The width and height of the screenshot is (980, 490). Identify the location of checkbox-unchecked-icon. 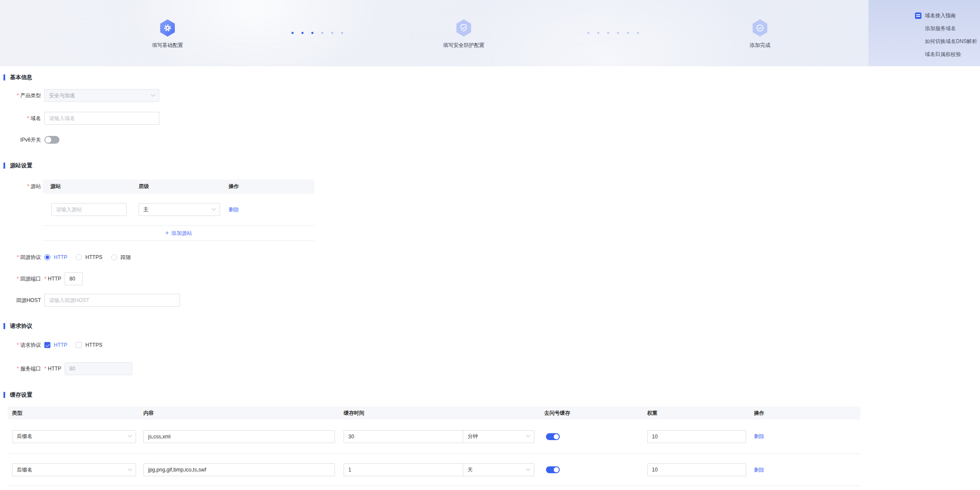
(79, 345).